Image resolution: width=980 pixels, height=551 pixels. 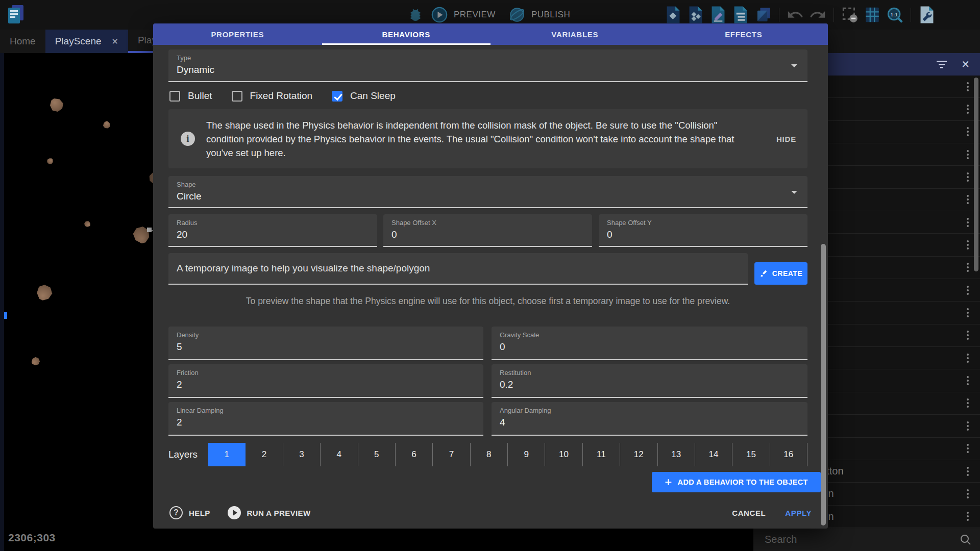 What do you see at coordinates (942, 64) in the screenshot?
I see `filter-icon` at bounding box center [942, 64].